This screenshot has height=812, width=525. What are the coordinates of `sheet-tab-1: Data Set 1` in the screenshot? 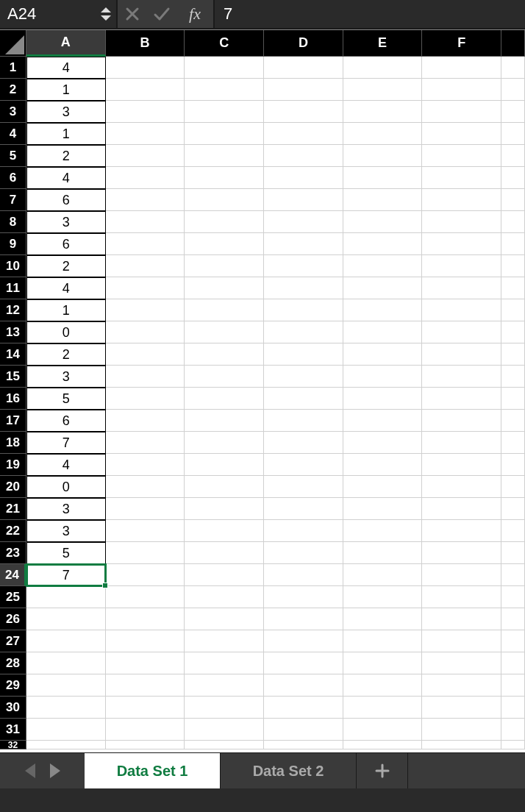 It's located at (153, 771).